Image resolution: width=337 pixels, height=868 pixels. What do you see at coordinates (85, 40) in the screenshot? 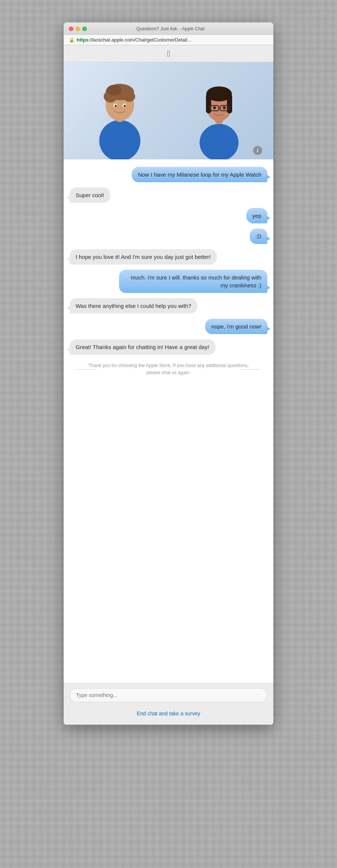
I see `https-part: https://` at bounding box center [85, 40].